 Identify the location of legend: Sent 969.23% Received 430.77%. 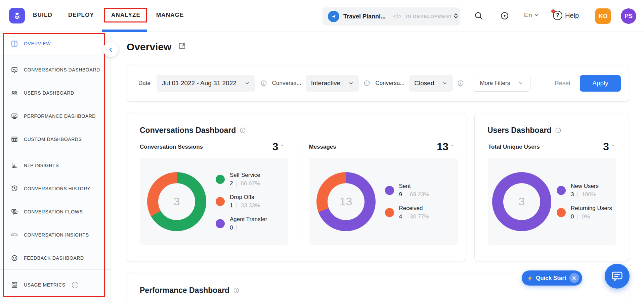
(407, 201).